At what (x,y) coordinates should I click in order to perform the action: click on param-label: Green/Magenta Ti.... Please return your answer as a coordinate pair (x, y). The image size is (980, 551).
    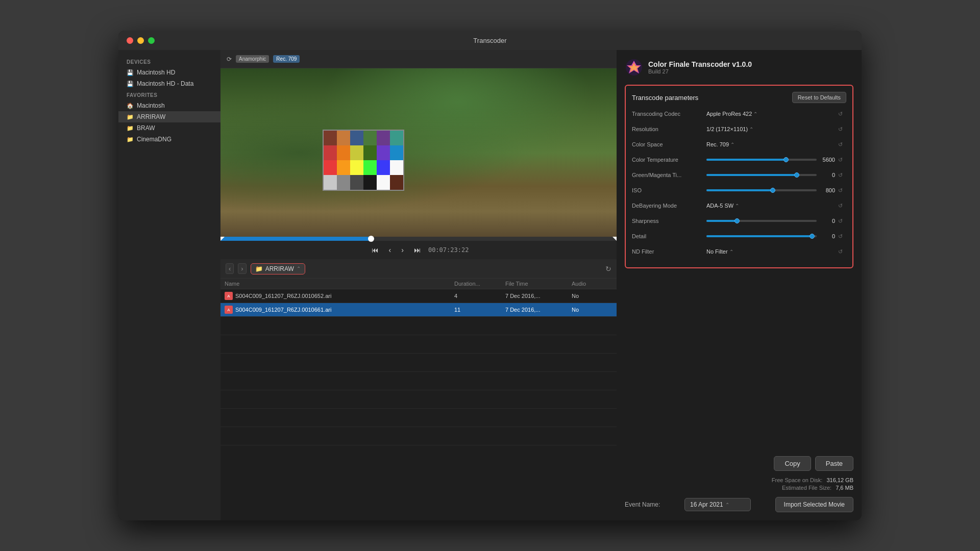
    Looking at the image, I should click on (668, 175).